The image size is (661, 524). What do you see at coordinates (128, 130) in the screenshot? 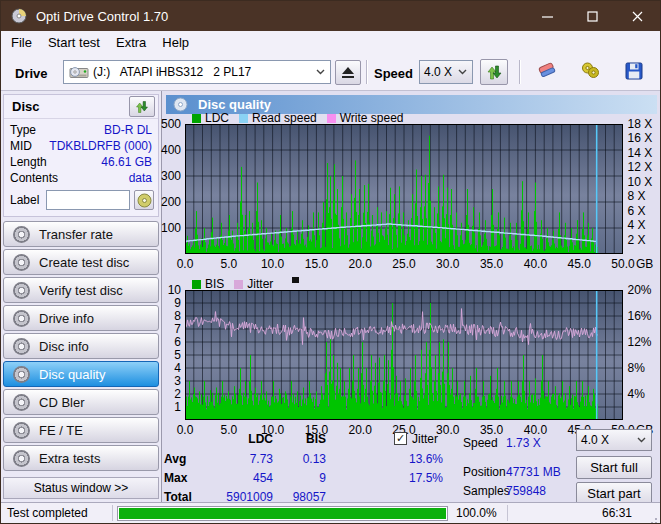
I see `disc-type-value: BD-R DL` at bounding box center [128, 130].